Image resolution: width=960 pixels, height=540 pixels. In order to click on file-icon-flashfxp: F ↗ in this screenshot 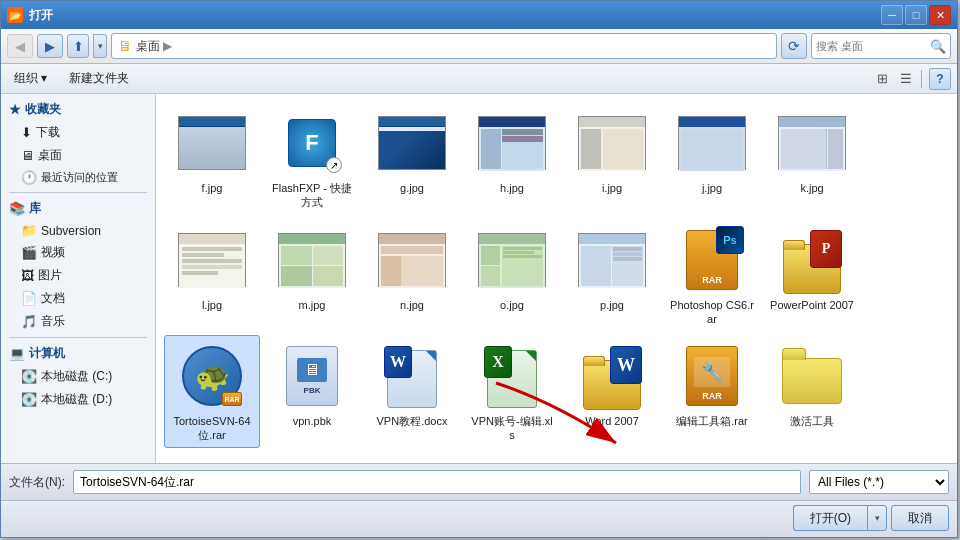, I will do `click(312, 143)`.